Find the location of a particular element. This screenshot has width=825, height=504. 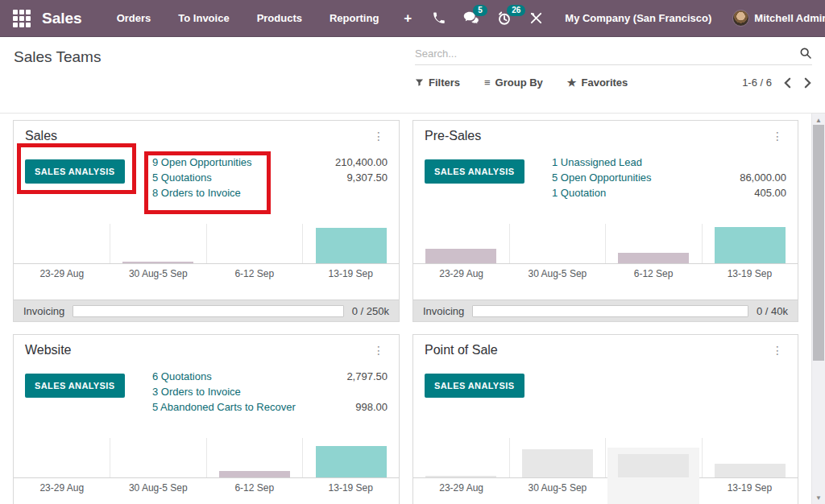

app-brand: Sales is located at coordinates (62, 19).